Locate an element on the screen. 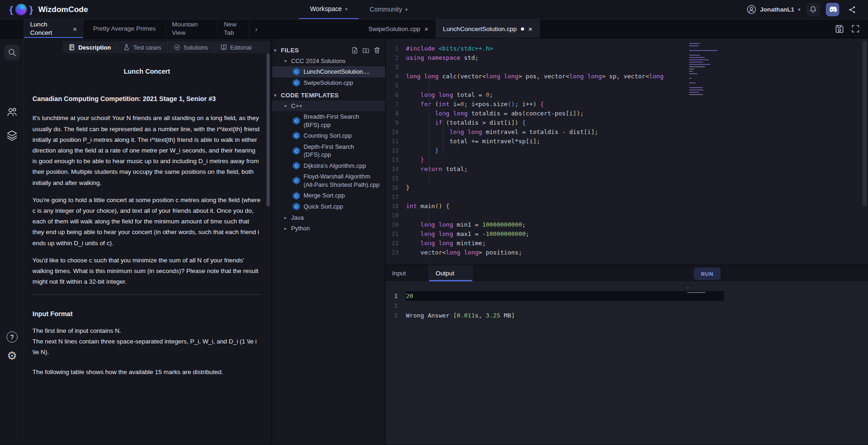 The height and width of the screenshot is (445, 868). app-logo: { } WizdomCode is located at coordinates (44, 9).